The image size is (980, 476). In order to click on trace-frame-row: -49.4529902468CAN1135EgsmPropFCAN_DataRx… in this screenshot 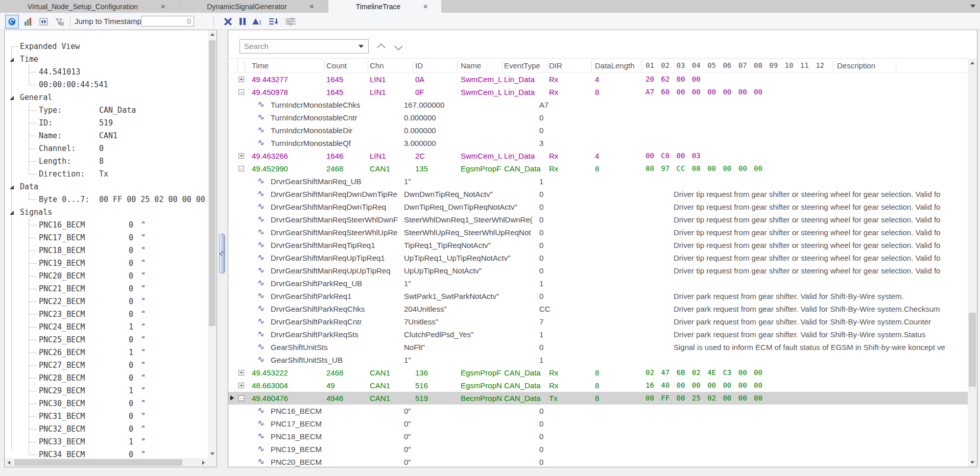, I will do `click(598, 168)`.